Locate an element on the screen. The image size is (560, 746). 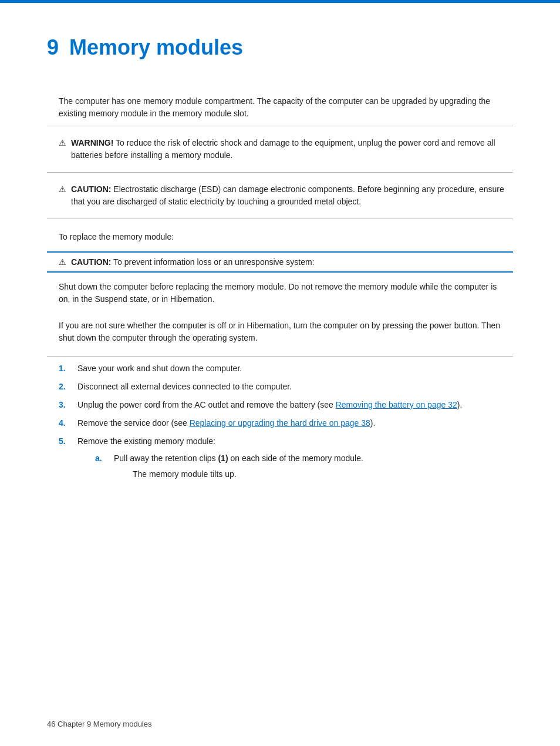
warning-icon: ⚠ is located at coordinates (62, 143).